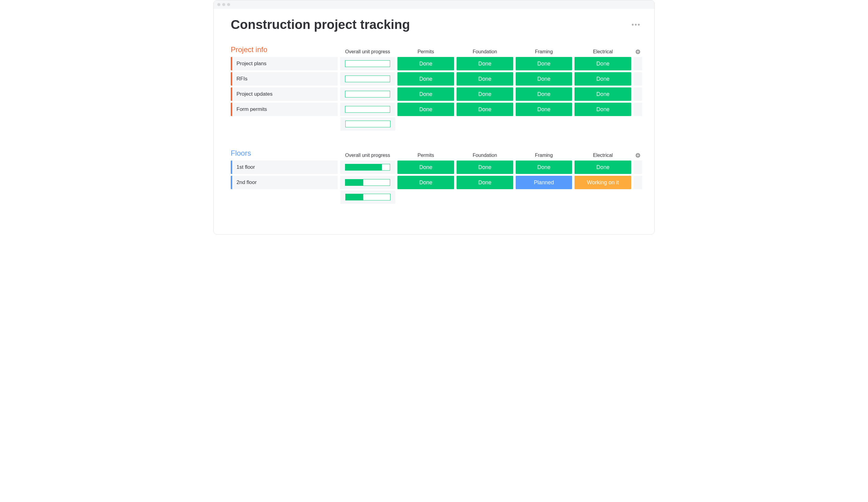  I want to click on page-title: Construction project tracking, so click(320, 25).